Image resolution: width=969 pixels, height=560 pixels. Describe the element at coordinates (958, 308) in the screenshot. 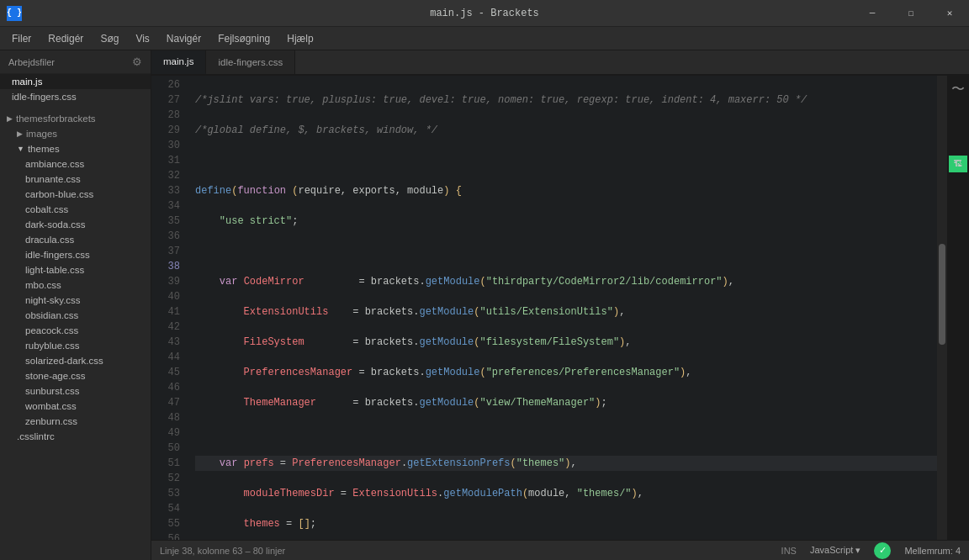

I see `right-panel: 〜 🏗` at that location.